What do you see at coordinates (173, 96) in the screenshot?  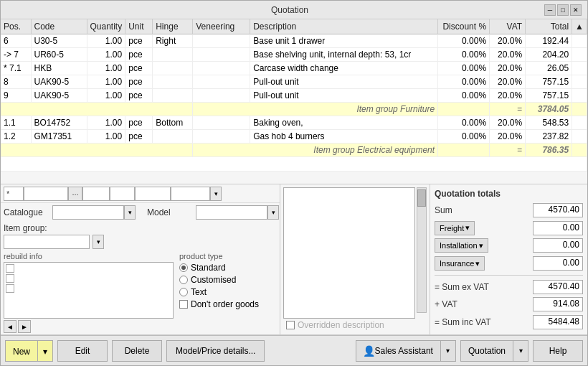 I see `cell-hinge` at bounding box center [173, 96].